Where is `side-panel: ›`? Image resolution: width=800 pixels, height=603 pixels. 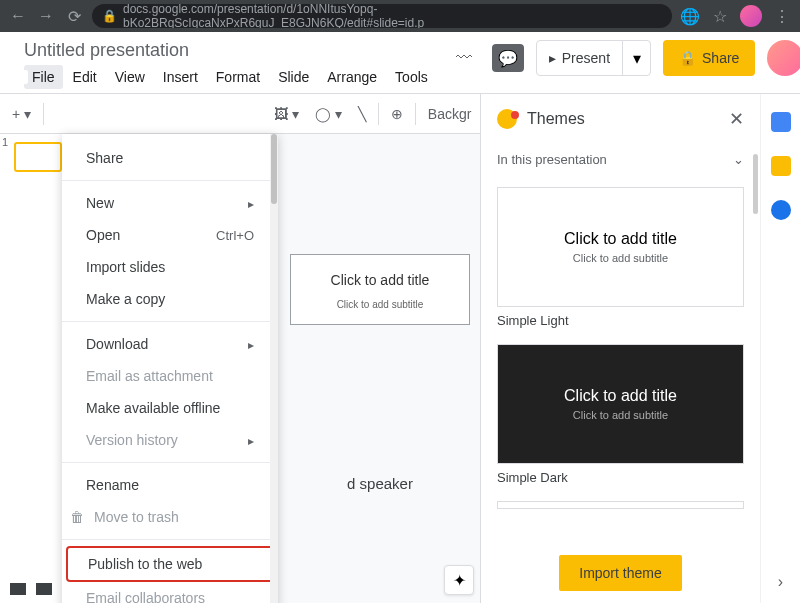
side-panel: › is located at coordinates (780, 348).